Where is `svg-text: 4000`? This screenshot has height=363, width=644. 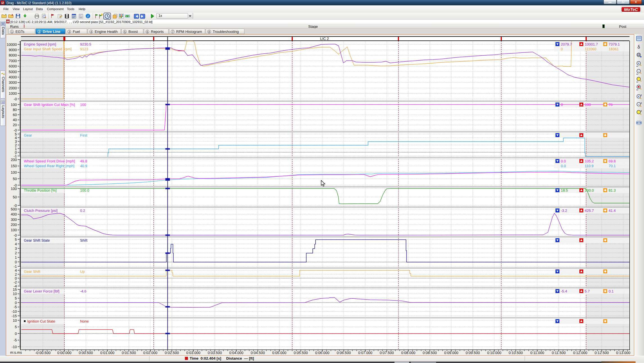
svg-text: 4000 is located at coordinates (13, 77).